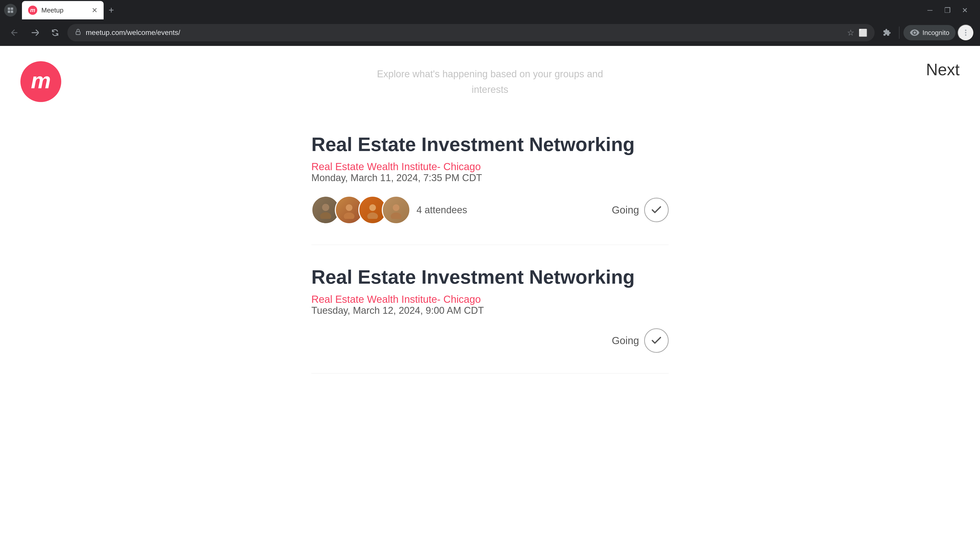 Image resolution: width=980 pixels, height=551 pixels. Describe the element at coordinates (490, 341) in the screenshot. I see `event-footer-2: Going` at that location.